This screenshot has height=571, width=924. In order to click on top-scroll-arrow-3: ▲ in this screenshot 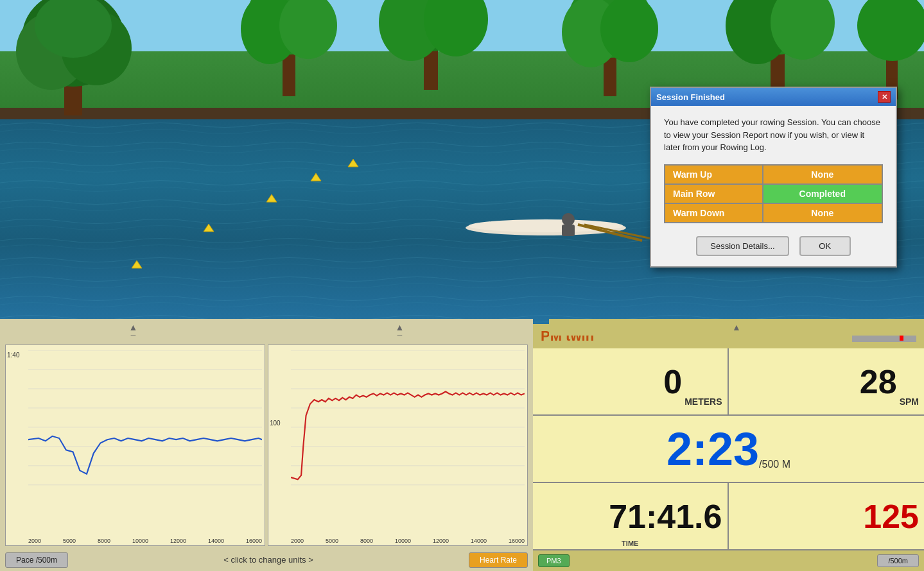, I will do `click(737, 327)`.